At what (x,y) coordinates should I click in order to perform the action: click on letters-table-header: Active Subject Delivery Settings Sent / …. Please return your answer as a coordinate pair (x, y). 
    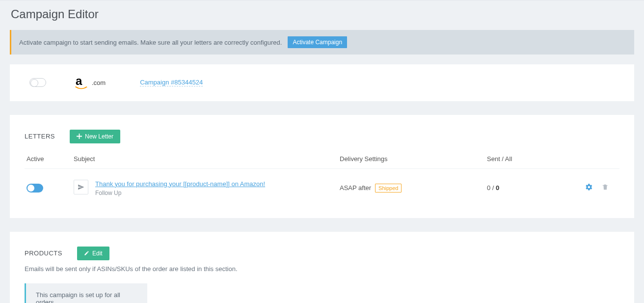
    Looking at the image, I should click on (322, 161).